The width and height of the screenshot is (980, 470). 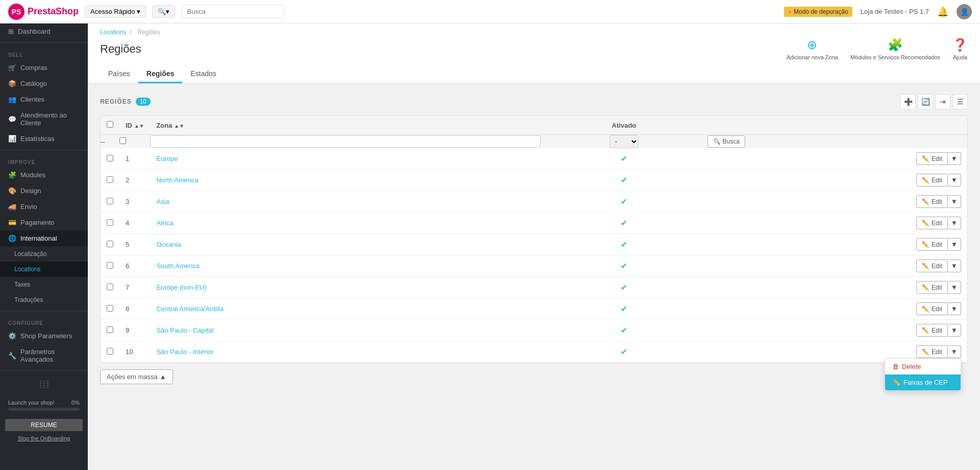 What do you see at coordinates (203, 75) in the screenshot?
I see `tab-estados: Estados` at bounding box center [203, 75].